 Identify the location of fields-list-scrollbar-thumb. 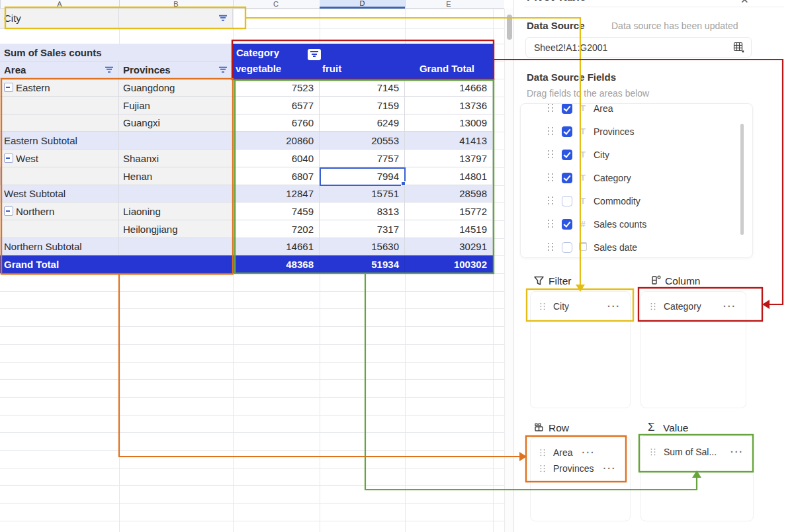
(742, 179).